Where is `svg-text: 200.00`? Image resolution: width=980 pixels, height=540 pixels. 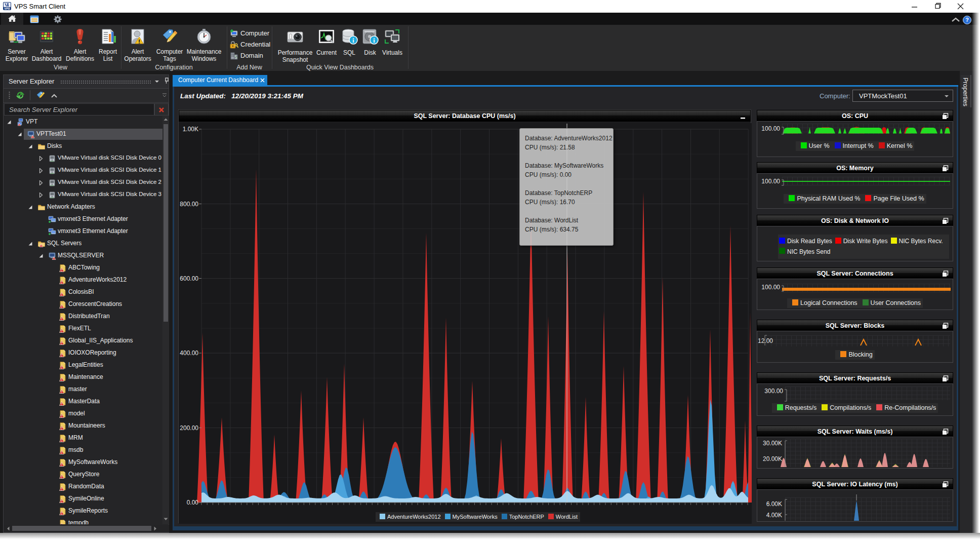
svg-text: 200.00 is located at coordinates (189, 428).